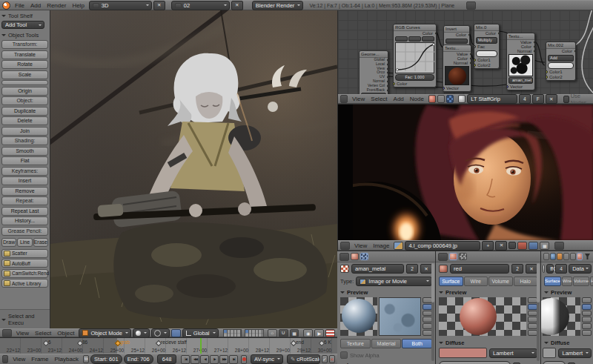 This screenshot has width=593, height=364. Describe the element at coordinates (534, 246) in the screenshot. I see `mask-mode-icon` at that location.